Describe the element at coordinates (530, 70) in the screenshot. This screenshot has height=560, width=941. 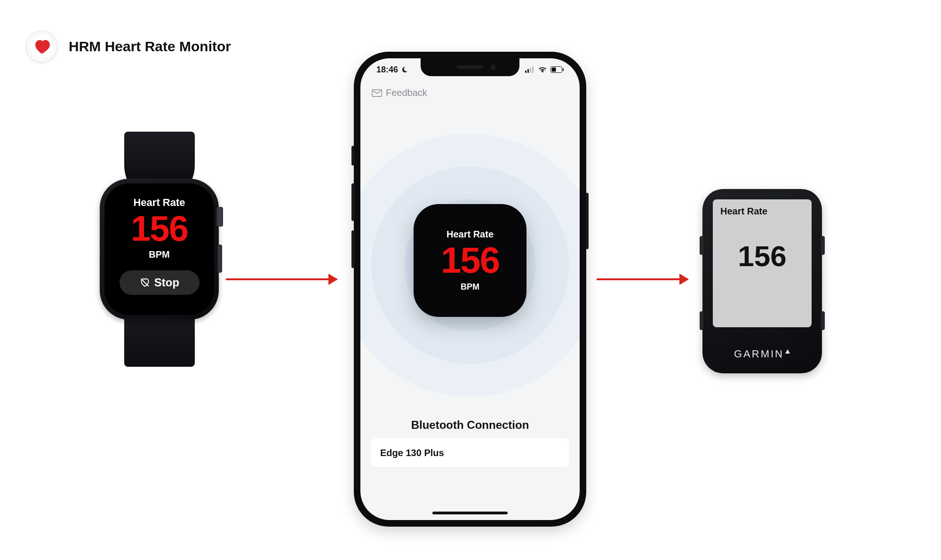
I see `cellular-signal-icon` at that location.